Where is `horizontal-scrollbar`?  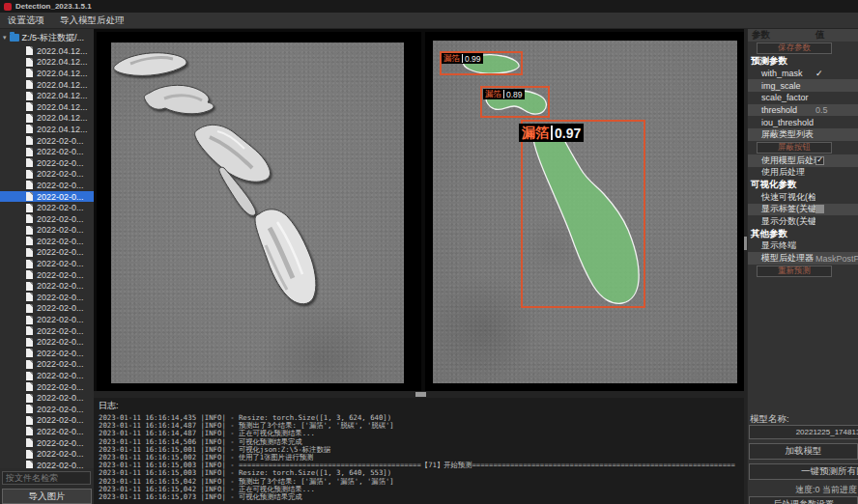
horizontal-scrollbar is located at coordinates (419, 394).